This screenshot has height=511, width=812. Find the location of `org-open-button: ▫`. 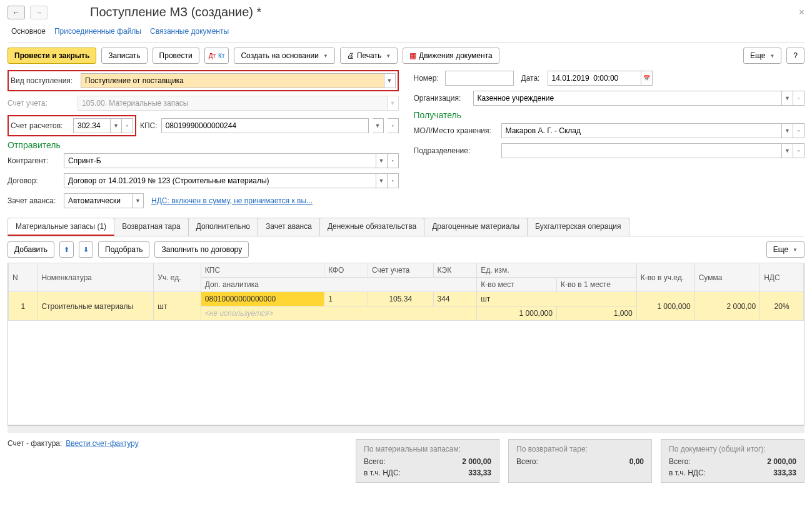

org-open-button: ▫ is located at coordinates (799, 98).